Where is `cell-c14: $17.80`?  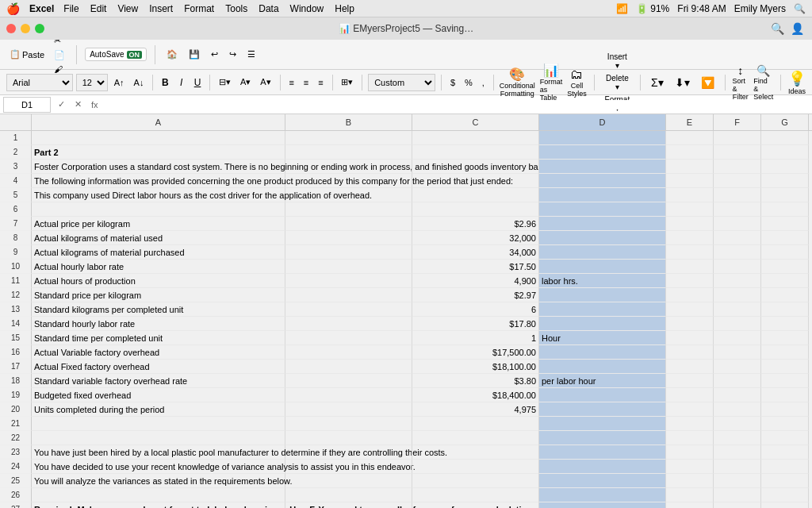
cell-c14: $17.80 is located at coordinates (476, 324).